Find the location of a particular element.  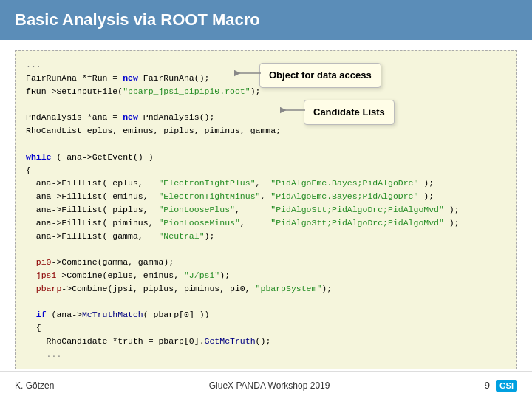

tooltip-candidate-lists: Candidate Lists is located at coordinates (349, 112).